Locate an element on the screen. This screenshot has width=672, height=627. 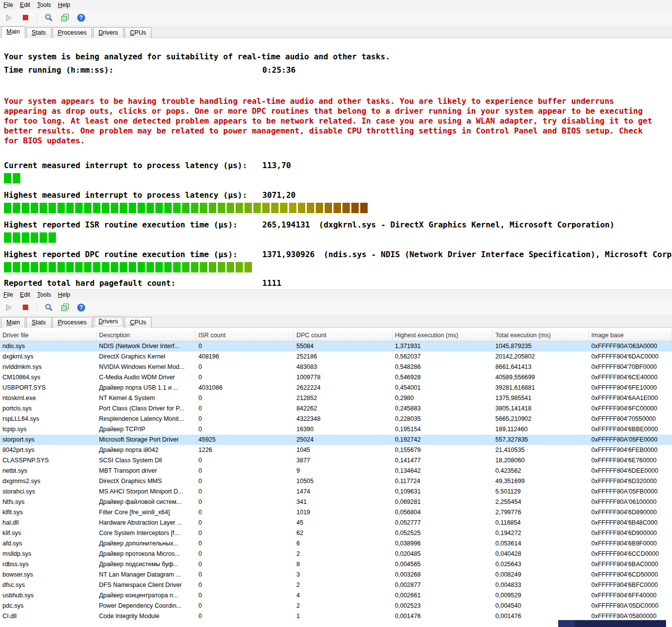
column-header-description: Description is located at coordinates (146, 335).